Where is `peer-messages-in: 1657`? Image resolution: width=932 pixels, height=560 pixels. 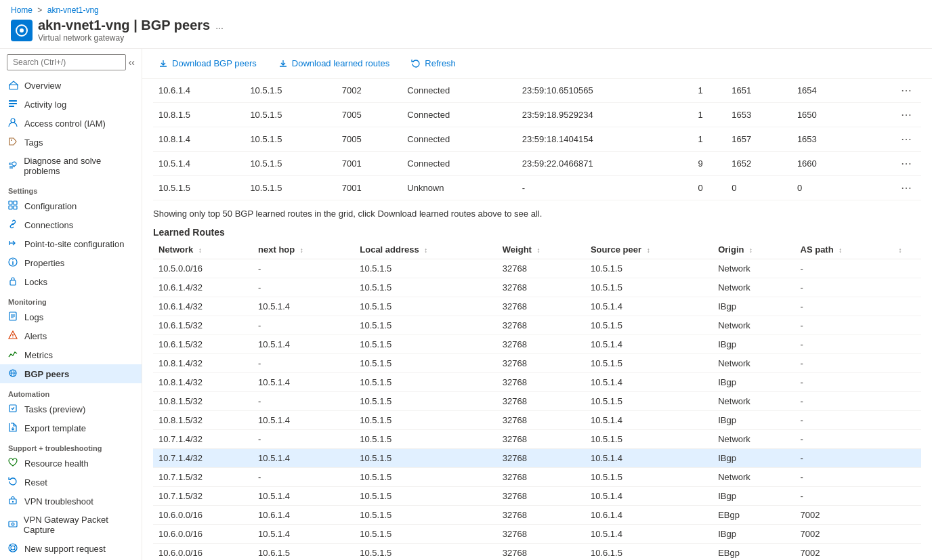
peer-messages-in: 1657 is located at coordinates (759, 139).